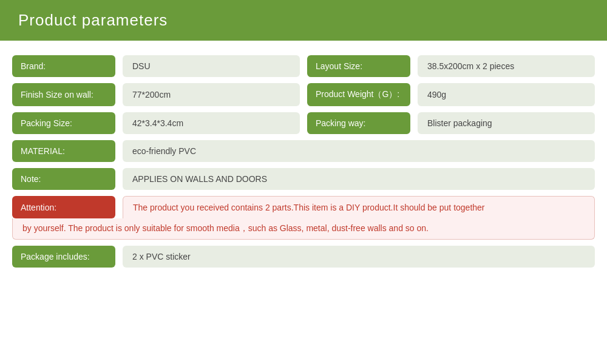 This screenshot has width=607, height=364. Describe the element at coordinates (304, 218) in the screenshot. I see `row-attention: Attention: The product you received cont…` at that location.